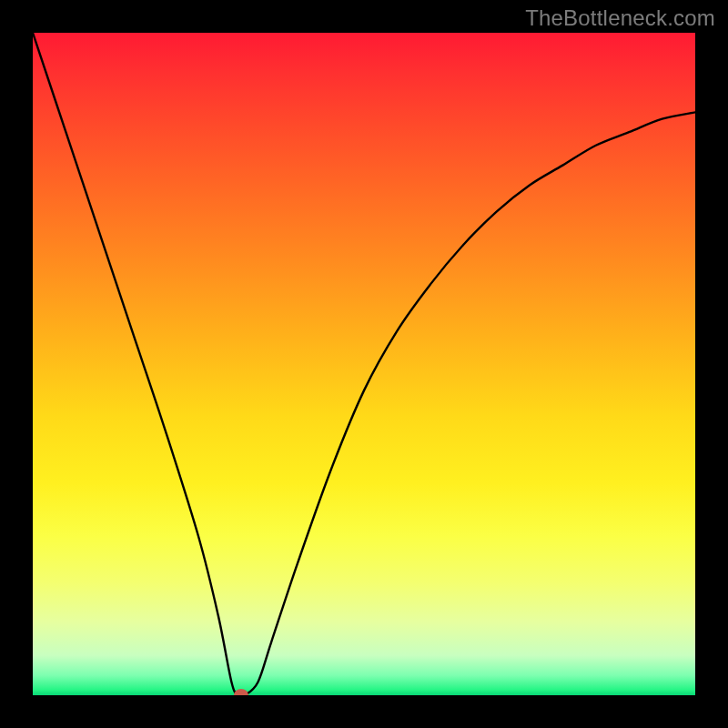 This screenshot has width=728, height=728. Describe the element at coordinates (621, 18) in the screenshot. I see `watermark-text: TheBottleneck.com` at that location.